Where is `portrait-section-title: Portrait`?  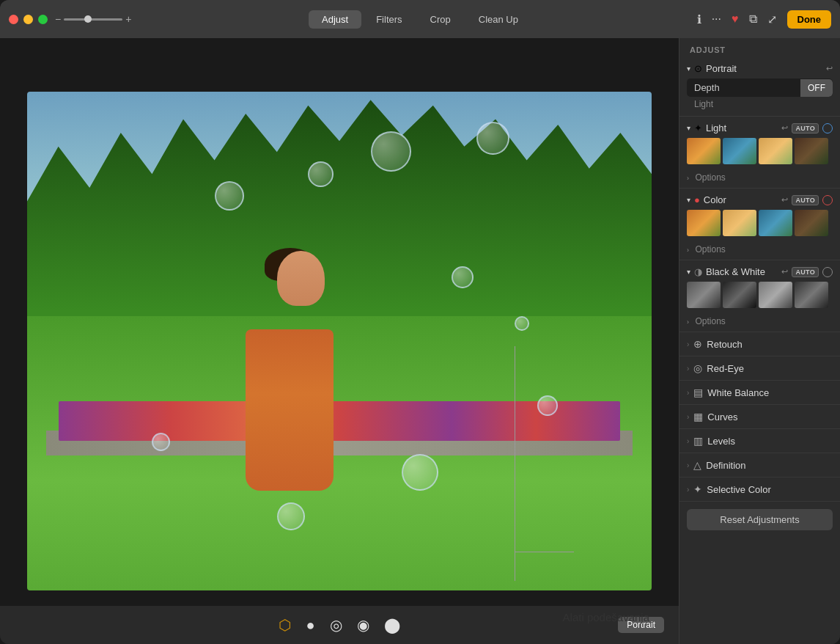
portrait-section-title: Portrait is located at coordinates (764, 69).